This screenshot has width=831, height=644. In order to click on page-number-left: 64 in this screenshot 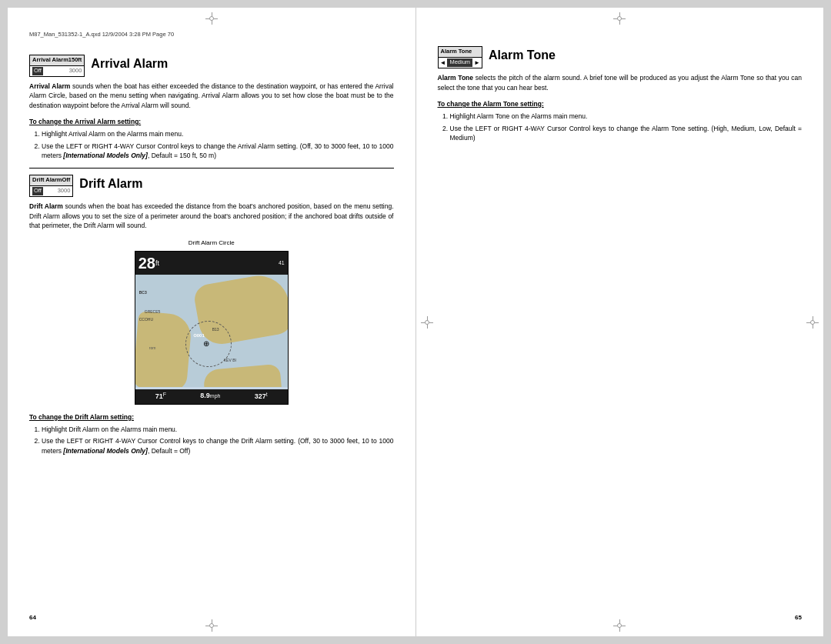, I will do `click(32, 618)`.